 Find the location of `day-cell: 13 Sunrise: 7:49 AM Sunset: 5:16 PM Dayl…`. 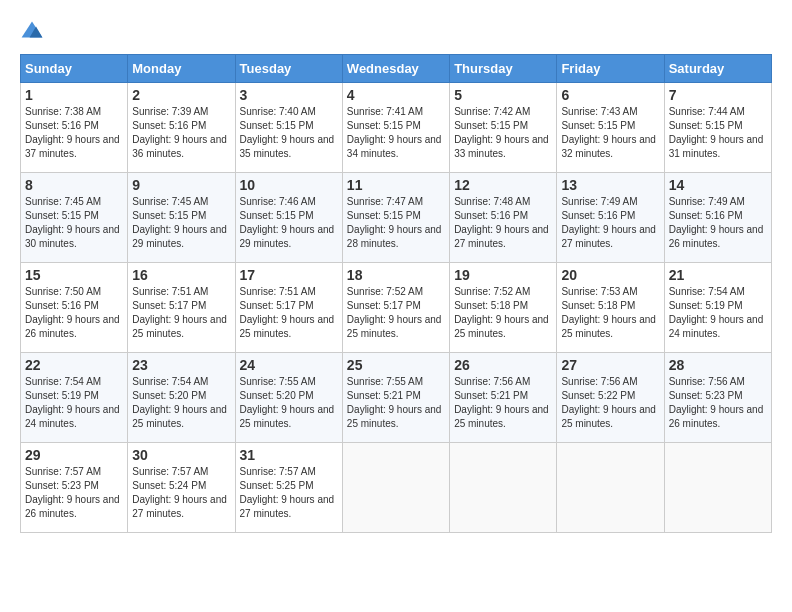

day-cell: 13 Sunrise: 7:49 AM Sunset: 5:16 PM Dayl… is located at coordinates (610, 218).